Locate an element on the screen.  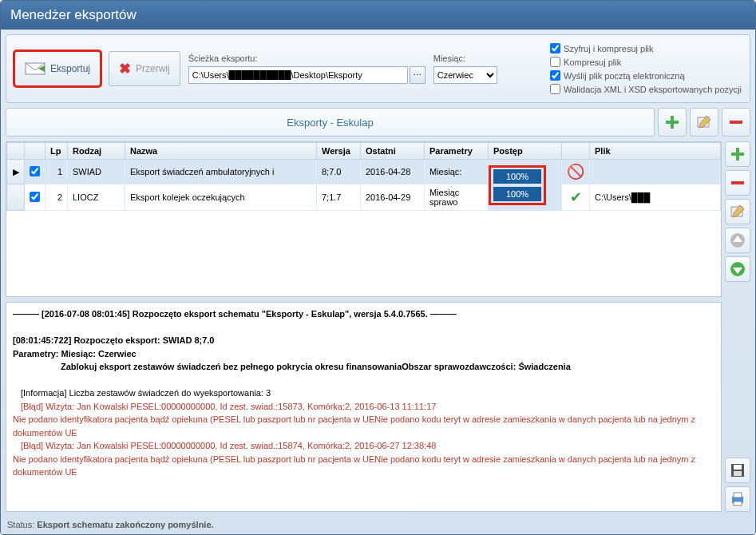
add-schema-button is located at coordinates (672, 122).